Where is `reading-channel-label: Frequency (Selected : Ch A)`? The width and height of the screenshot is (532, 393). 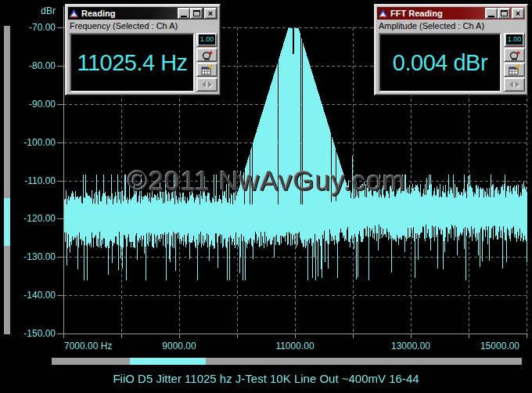
reading-channel-label: Frequency (Selected : Ch A) is located at coordinates (124, 26).